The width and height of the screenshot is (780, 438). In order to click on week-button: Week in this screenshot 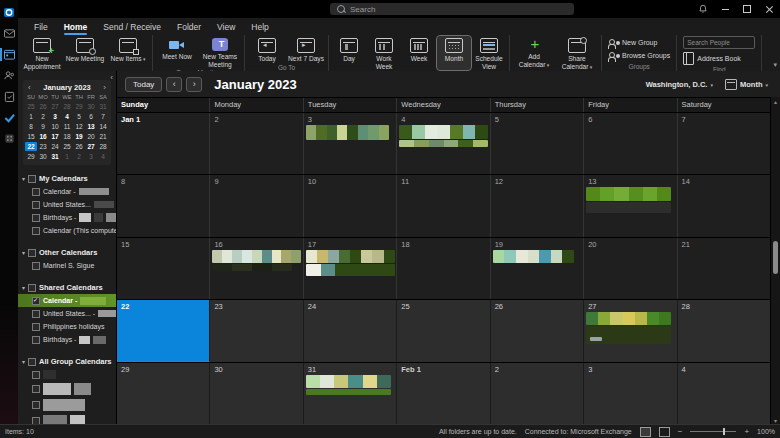, I will do `click(419, 53)`.